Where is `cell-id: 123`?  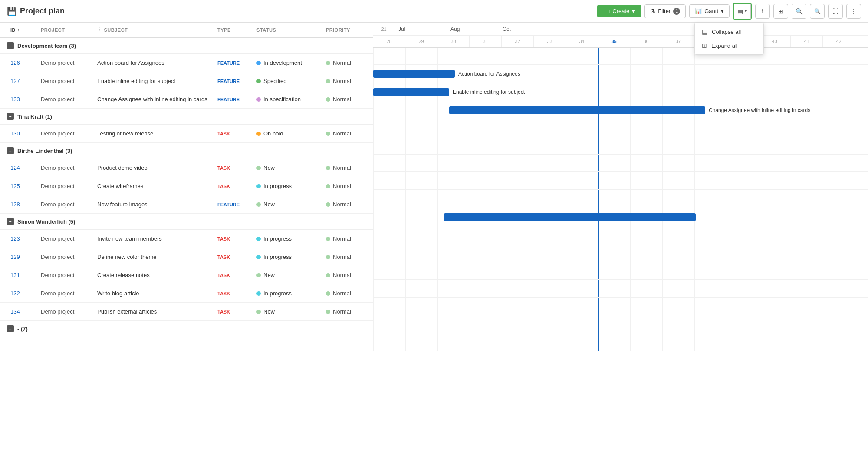 cell-id: 123 is located at coordinates (22, 239).